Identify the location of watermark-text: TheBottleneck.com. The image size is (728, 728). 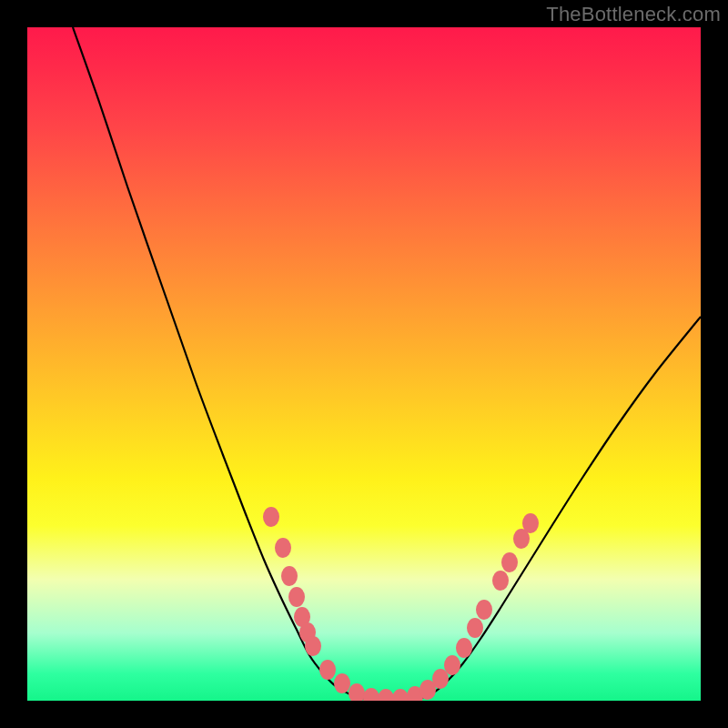
(633, 15).